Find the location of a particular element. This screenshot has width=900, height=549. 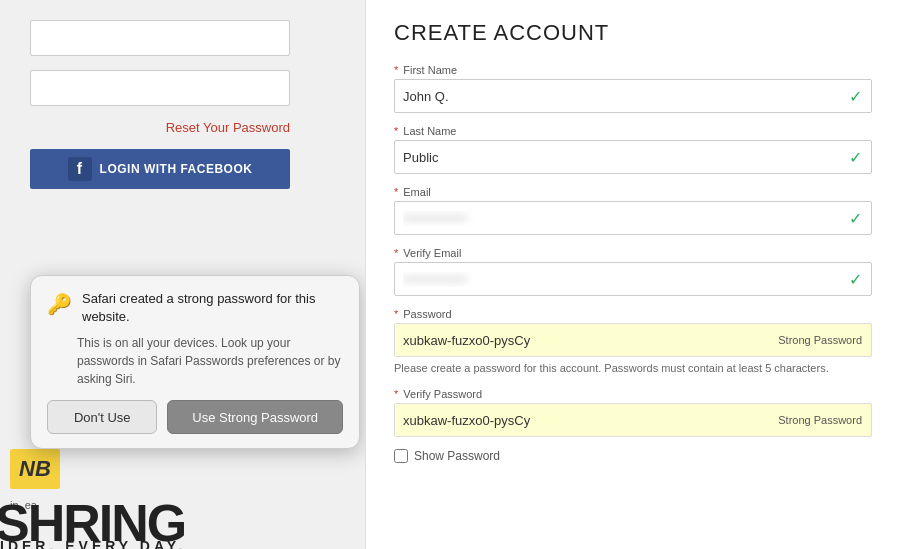

field-wrapper-2: ✓ is located at coordinates (633, 218).